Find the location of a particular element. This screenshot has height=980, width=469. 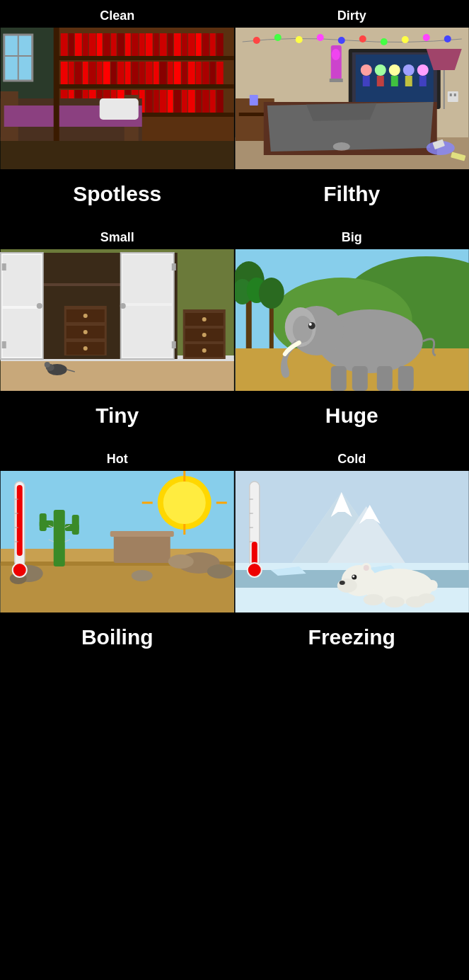

cell-dirty: Dirty is located at coordinates (352, 110).